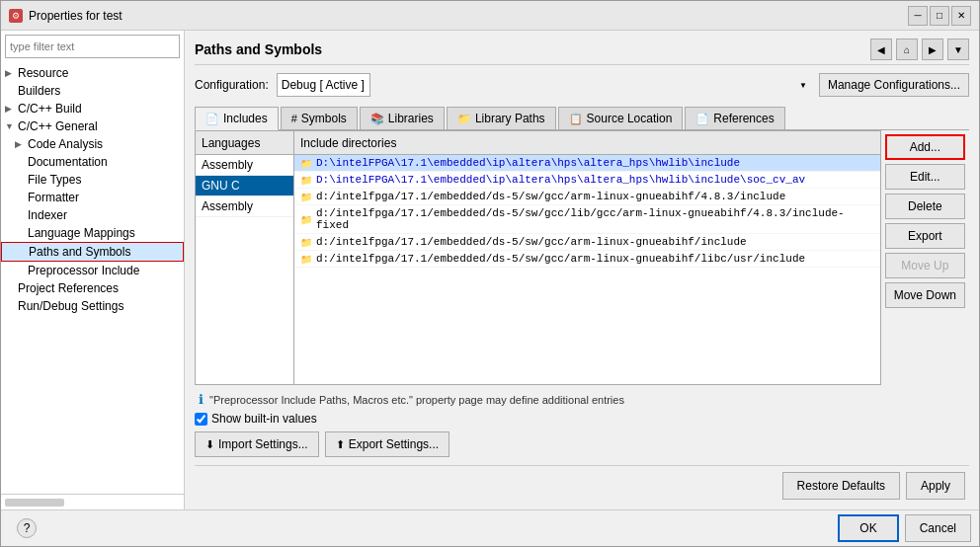 Image resolution: width=980 pixels, height=547 pixels. I want to click on tree: ▶ Resource Builders ▶ C/C++ Build ▼ C/C+…, so click(93, 278).